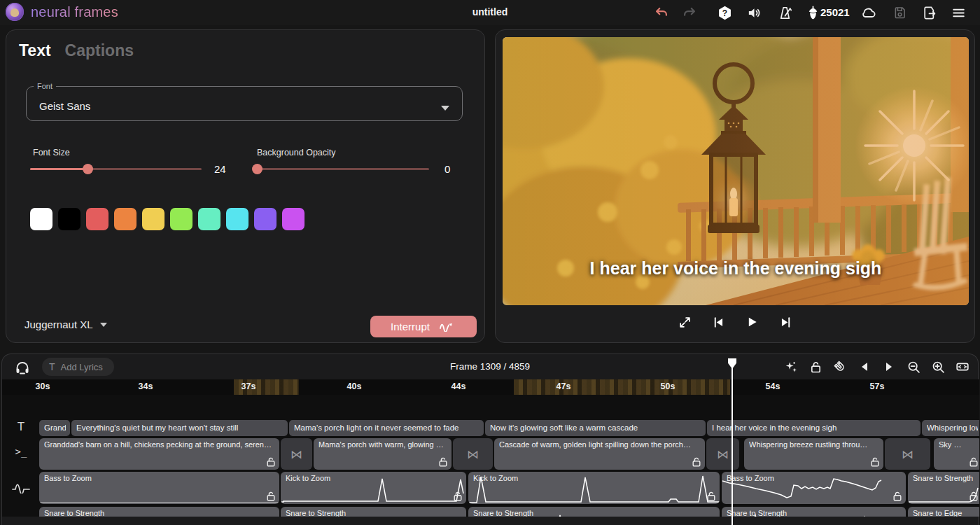  What do you see at coordinates (956, 454) in the screenshot?
I see `prompt-clip: Sky …` at bounding box center [956, 454].